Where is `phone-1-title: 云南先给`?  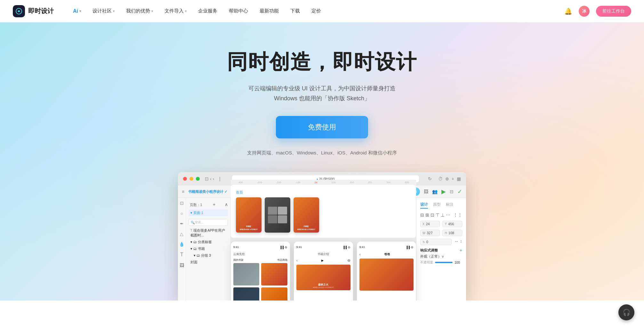
phone-1-title: 云南先给 is located at coordinates (261, 254).